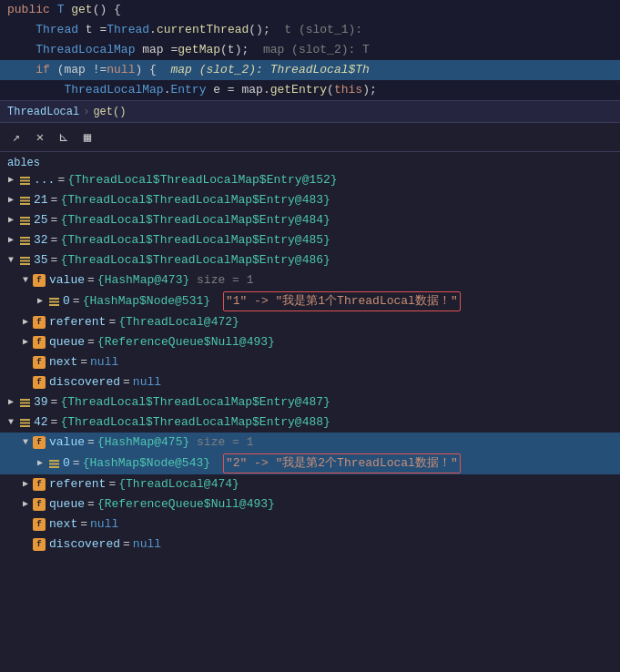  Describe the element at coordinates (310, 484) in the screenshot. I see `tree-row-42-referent: ▶ f referent = {ThreadLocal@474}` at that location.